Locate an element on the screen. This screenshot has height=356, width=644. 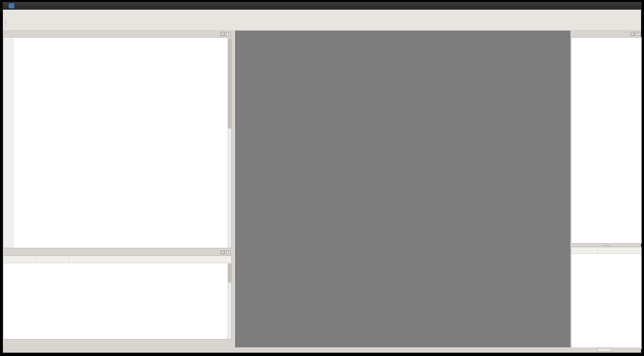
line-numbers is located at coordinates (8, 143).